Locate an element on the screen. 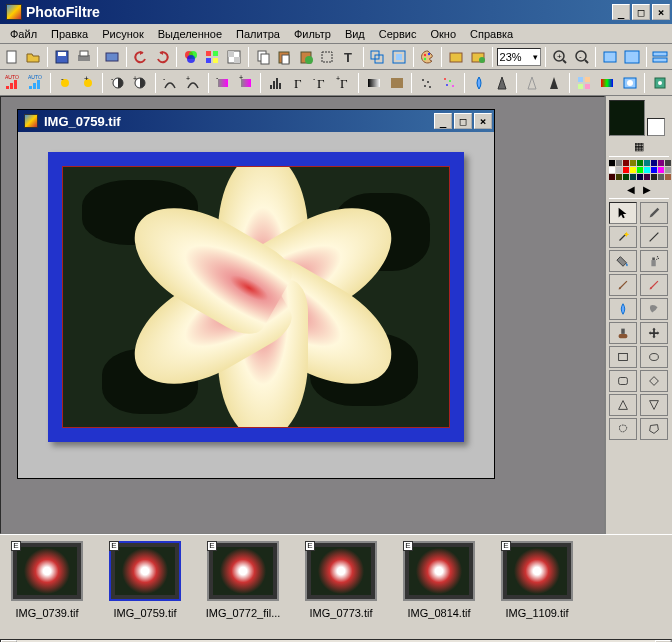 The width and height of the screenshot is (672, 642). menu-filter: Фильтр is located at coordinates (312, 34).